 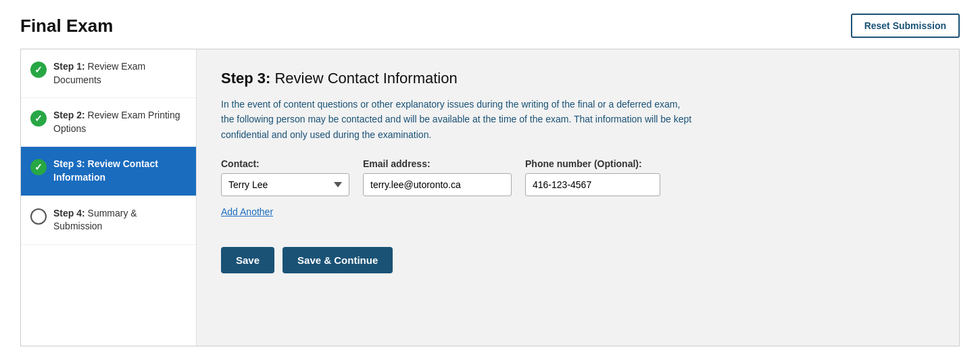 I want to click on step4-label: Step 4: Summary & Submission, so click(x=120, y=221).